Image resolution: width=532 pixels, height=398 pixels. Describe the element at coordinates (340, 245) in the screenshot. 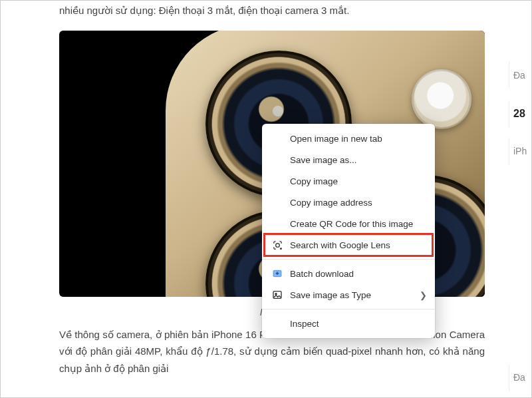

I see `menu-item-label: Search with Google Lens` at that location.